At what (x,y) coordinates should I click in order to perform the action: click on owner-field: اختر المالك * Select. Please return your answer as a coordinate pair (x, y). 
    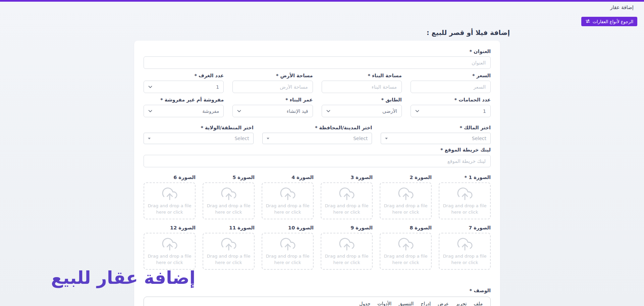
    Looking at the image, I should click on (436, 134).